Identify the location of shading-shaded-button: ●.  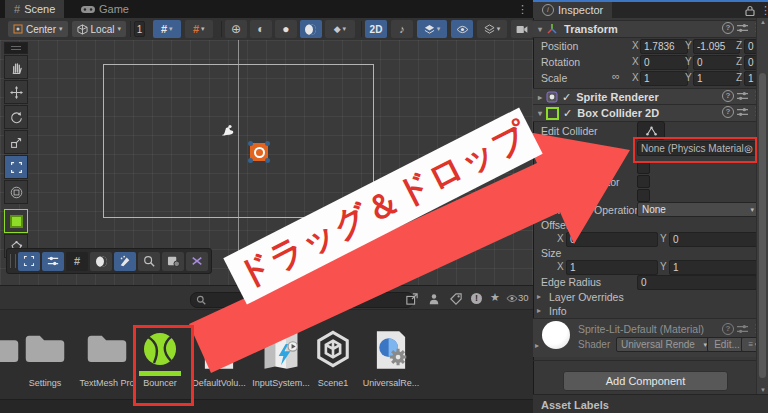
(286, 29).